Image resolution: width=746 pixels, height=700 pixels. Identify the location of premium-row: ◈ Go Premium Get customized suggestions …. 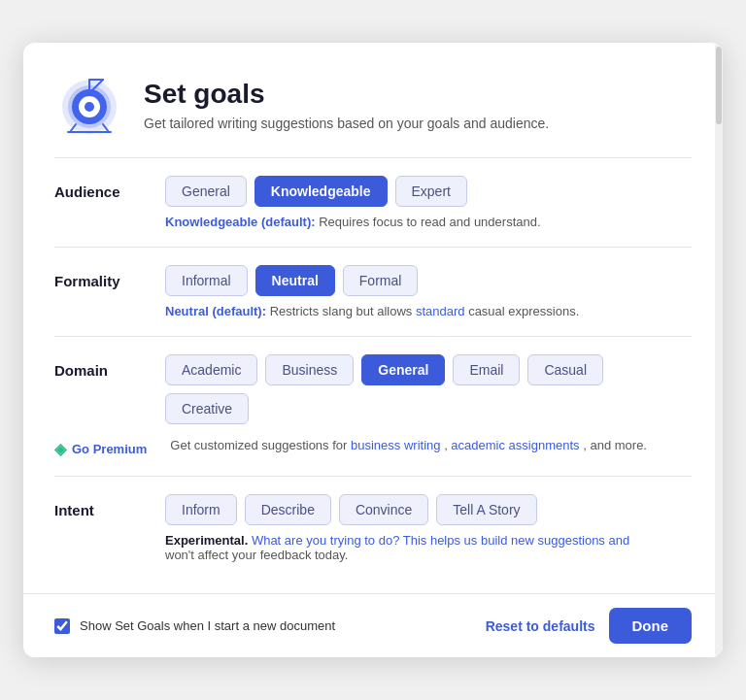
(373, 449).